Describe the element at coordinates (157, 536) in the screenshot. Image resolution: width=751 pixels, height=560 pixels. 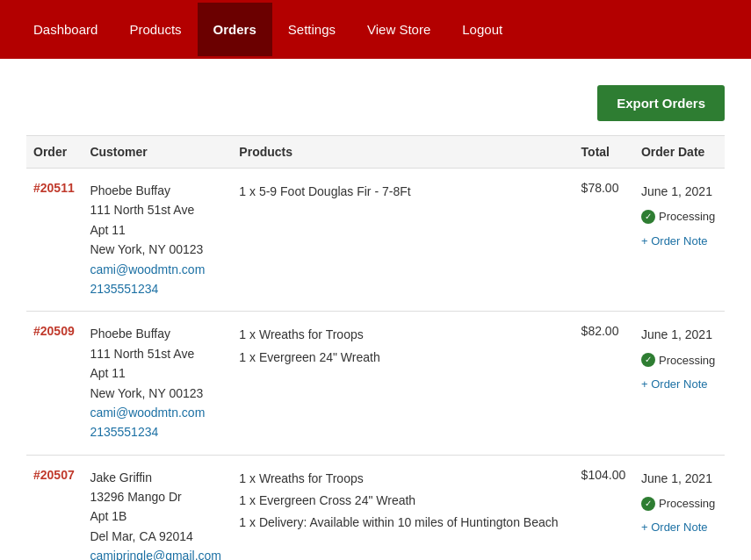
I see `customer-city: Del Mar, CA 92014` at that location.